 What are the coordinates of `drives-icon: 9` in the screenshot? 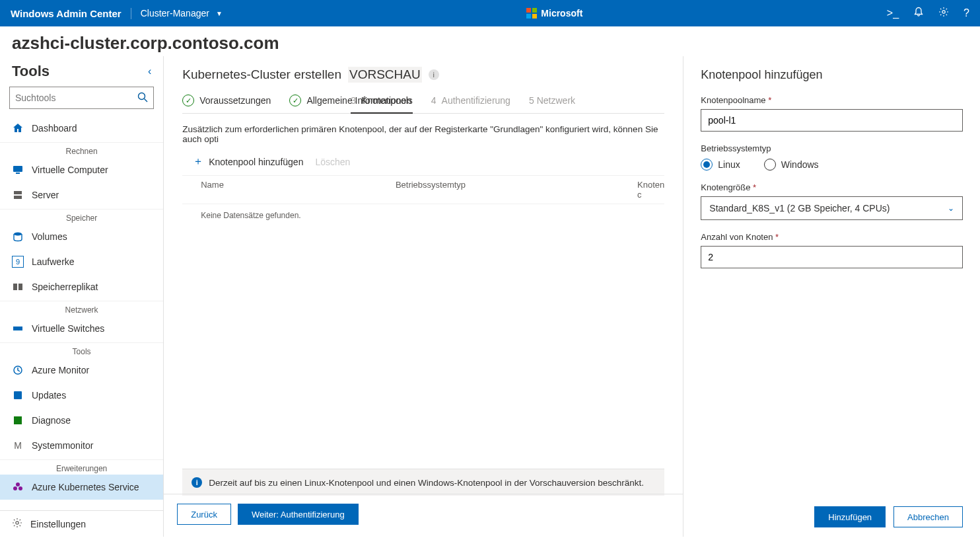 It's located at (18, 262).